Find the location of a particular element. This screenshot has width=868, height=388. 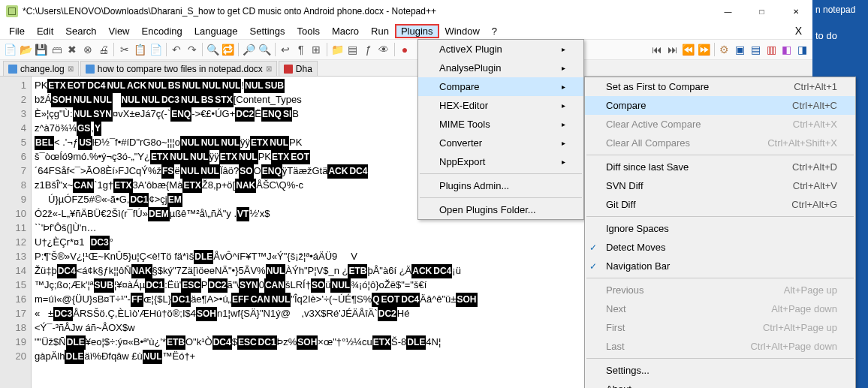

tab-label: how to compare two files in notepad.docx is located at coordinates (180, 69).